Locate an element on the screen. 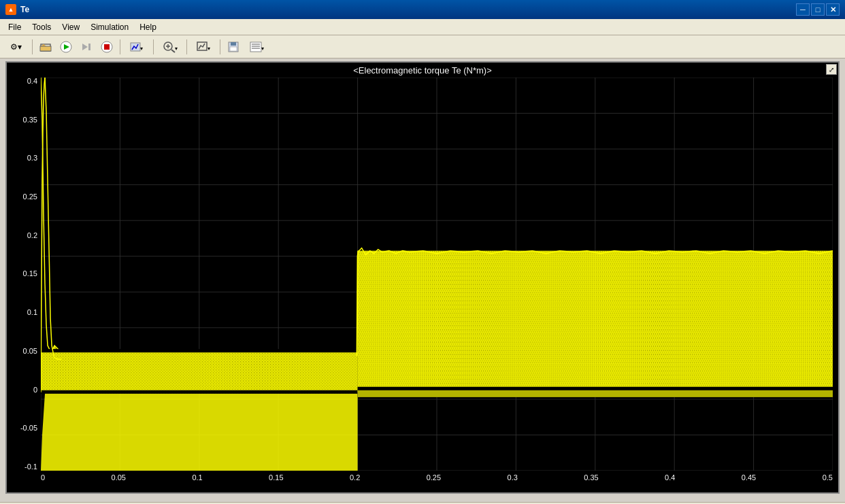 This screenshot has height=504, width=845. phase2-bottom-yellow is located at coordinates (595, 394).